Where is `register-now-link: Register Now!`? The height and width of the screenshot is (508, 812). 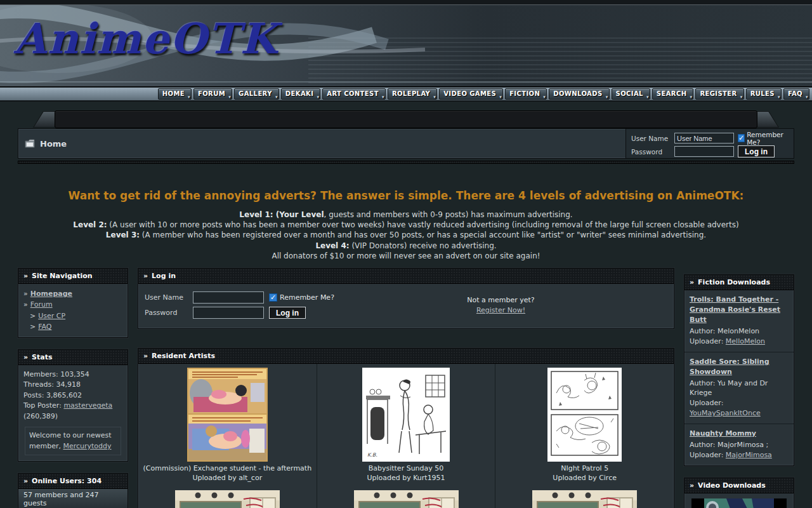 register-now-link: Register Now! is located at coordinates (501, 310).